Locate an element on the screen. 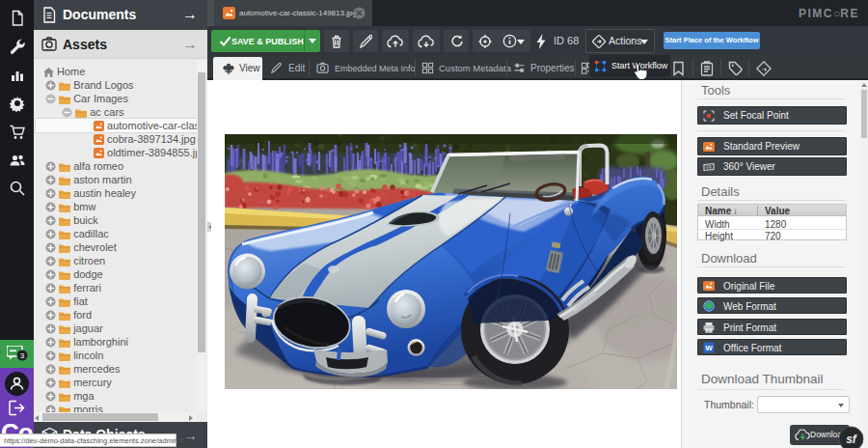  svg-text: VR is located at coordinates (710, 168).